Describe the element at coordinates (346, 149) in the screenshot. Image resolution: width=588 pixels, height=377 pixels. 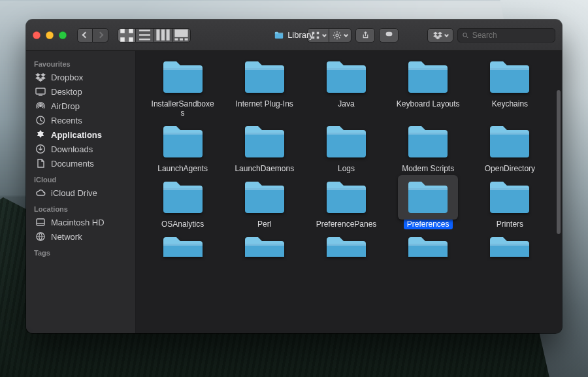
I see `folder-item: Logs` at that location.